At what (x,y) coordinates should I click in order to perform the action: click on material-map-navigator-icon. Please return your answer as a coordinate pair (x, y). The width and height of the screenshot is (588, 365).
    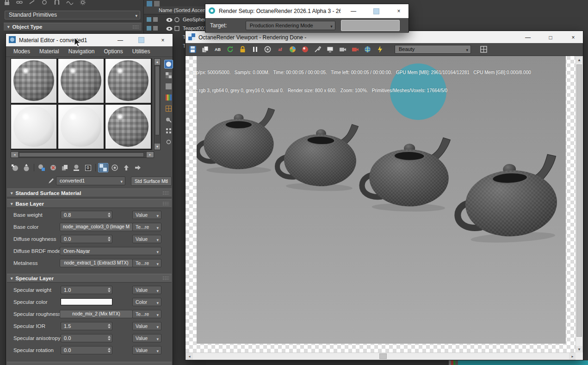
    Looking at the image, I should click on (168, 131).